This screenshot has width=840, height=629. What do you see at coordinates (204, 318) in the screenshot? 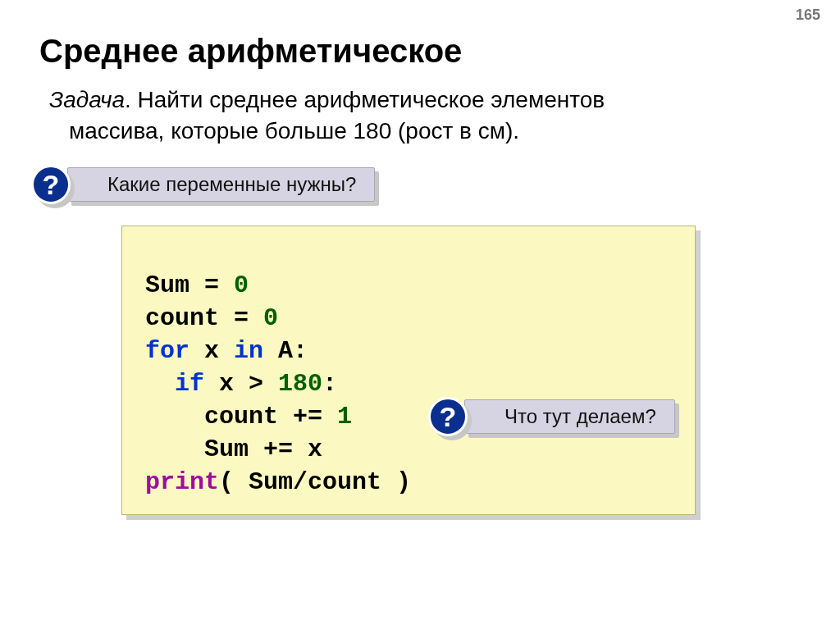
I see `code-line-2a: count =` at bounding box center [204, 318].